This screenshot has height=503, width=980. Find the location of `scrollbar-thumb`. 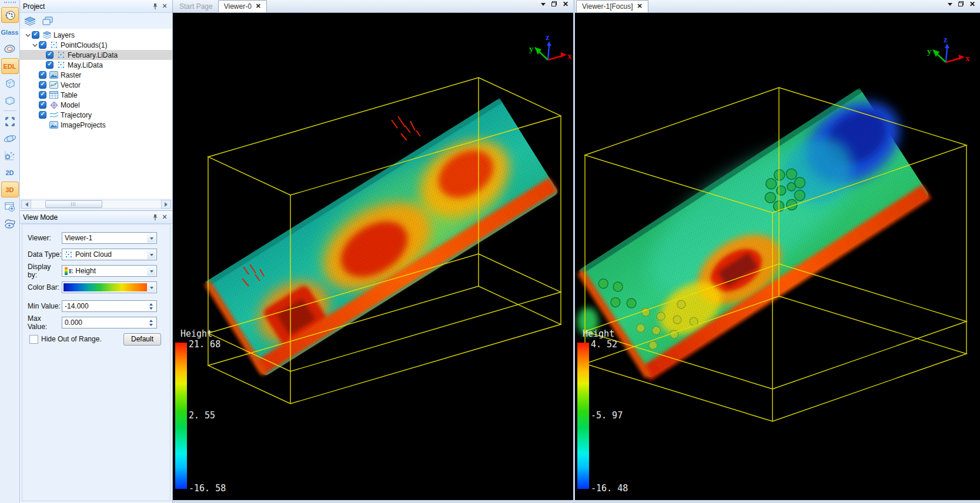

scrollbar-thumb is located at coordinates (74, 204).